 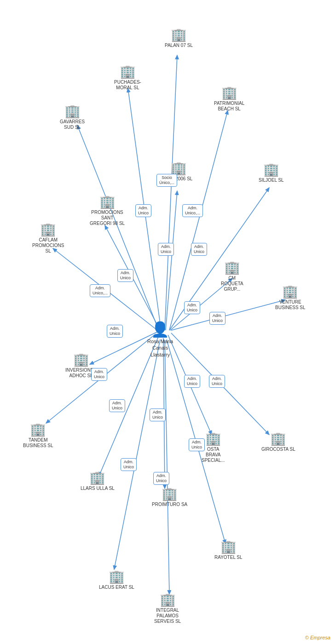 What do you see at coordinates (38, 430) in the screenshot?
I see `building-icon-tandem: 🏢` at bounding box center [38, 430].